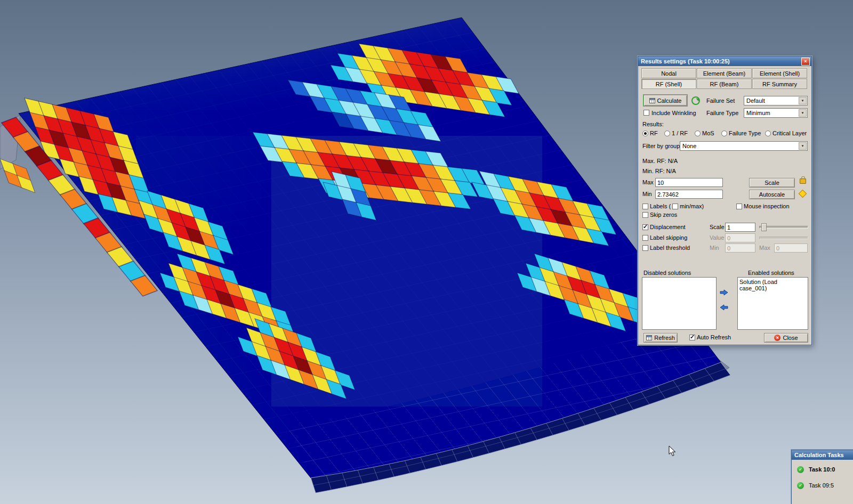  What do you see at coordinates (773, 285) in the screenshot?
I see `list-item: Solution (Load case_001)` at bounding box center [773, 285].